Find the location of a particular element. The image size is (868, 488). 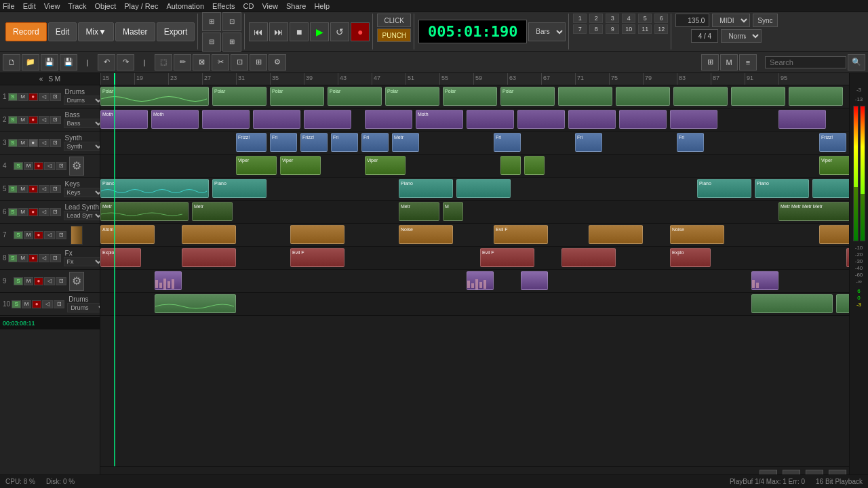

track-lane-5: Piano Piano Piano Piano Piano is located at coordinates (475, 189).